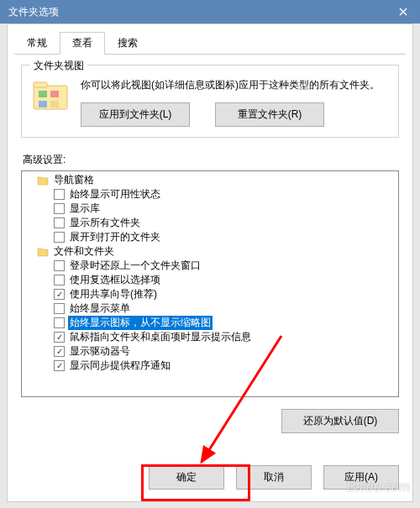 This screenshot has height=508, width=420. I want to click on tree-item-label: 显示同步提供程序通知, so click(120, 366).